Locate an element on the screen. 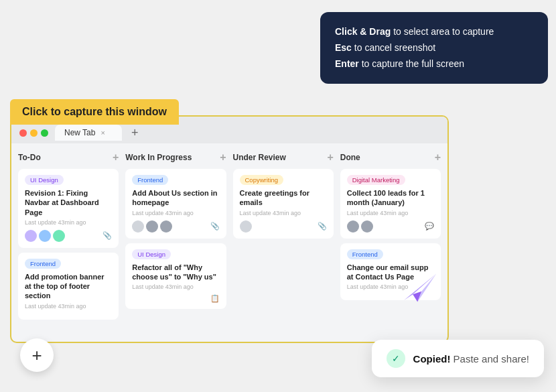 The height and width of the screenshot is (392, 556). card-title: Collect 100 leads for 1 month (January) is located at coordinates (391, 198).